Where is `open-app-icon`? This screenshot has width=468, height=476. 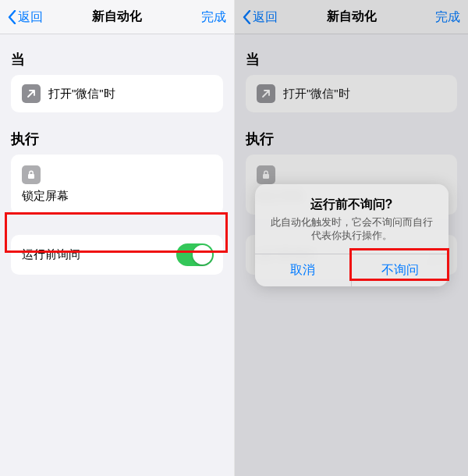 open-app-icon is located at coordinates (31, 94).